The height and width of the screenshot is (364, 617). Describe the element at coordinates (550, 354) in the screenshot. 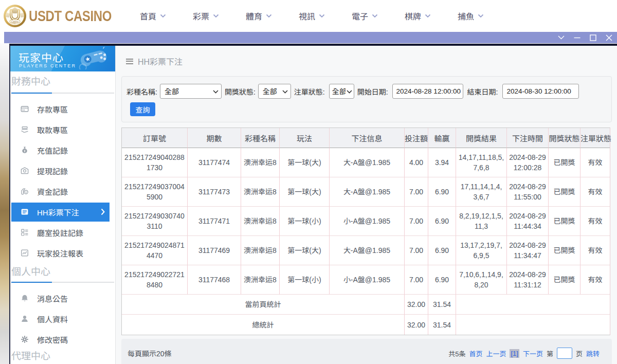

I see `jump-prefix-label: 第` at that location.